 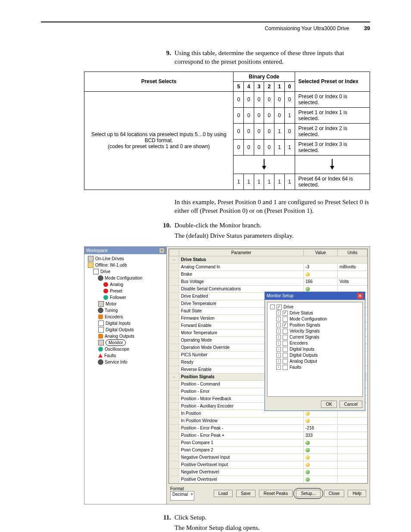 What do you see at coordinates (315, 367) in the screenshot?
I see `monitor-setup-item: +Faults` at bounding box center [315, 367].